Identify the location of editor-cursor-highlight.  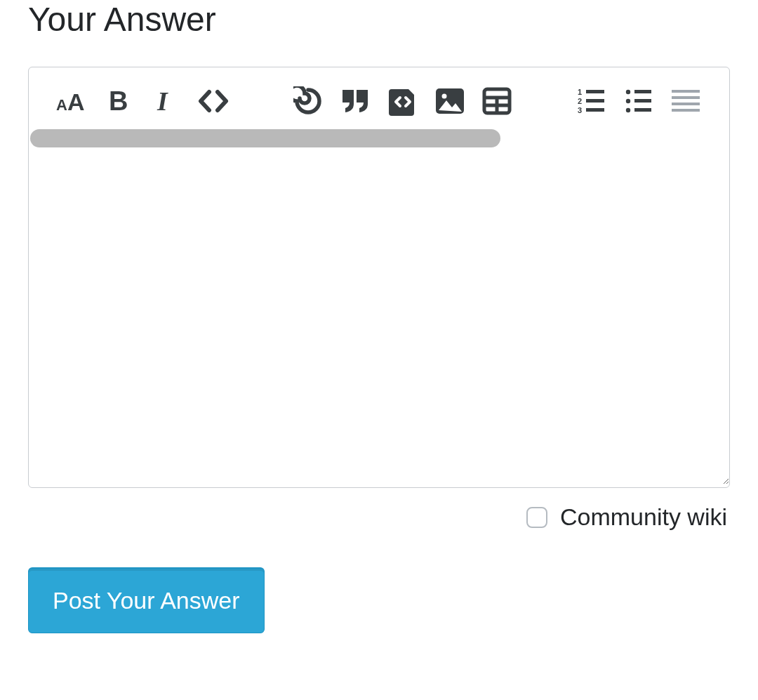
(265, 138).